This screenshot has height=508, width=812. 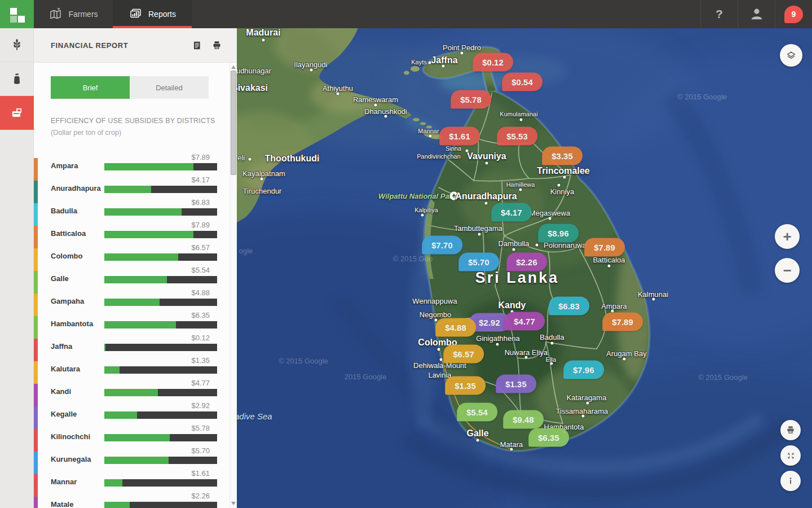 What do you see at coordinates (527, 262) in the screenshot?
I see `map-value-badge: $2.26` at bounding box center [527, 262].